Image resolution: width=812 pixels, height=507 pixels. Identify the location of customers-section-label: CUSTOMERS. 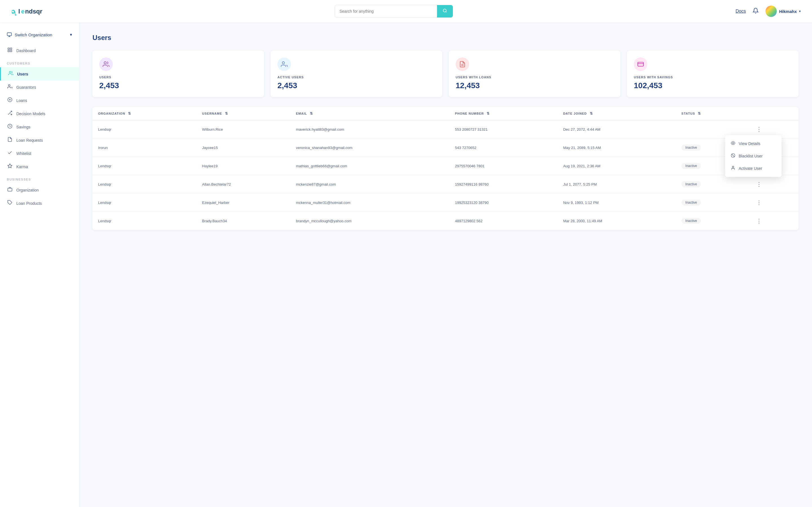
(40, 62).